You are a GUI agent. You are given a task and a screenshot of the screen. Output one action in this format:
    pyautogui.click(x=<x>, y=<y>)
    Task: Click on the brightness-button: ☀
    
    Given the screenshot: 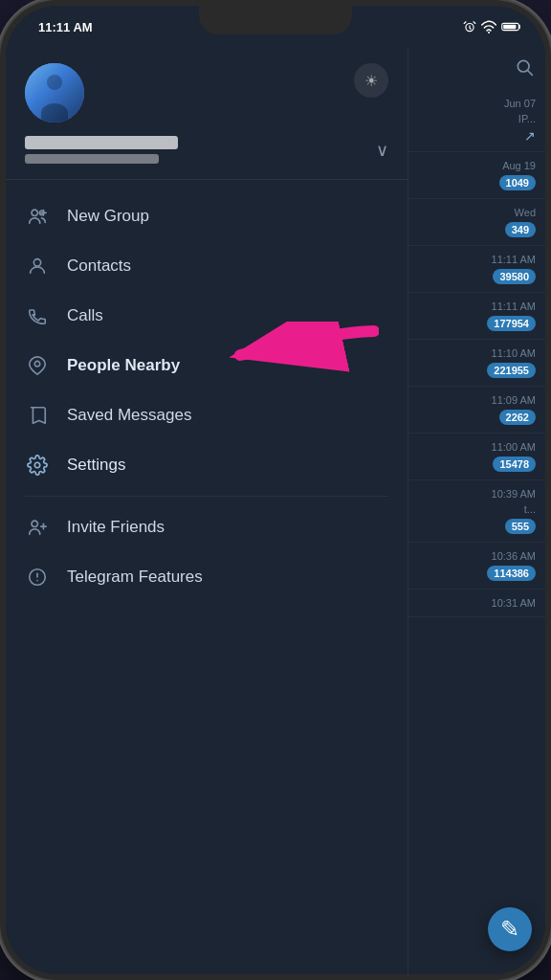 What is the action you would take?
    pyautogui.click(x=371, y=80)
    